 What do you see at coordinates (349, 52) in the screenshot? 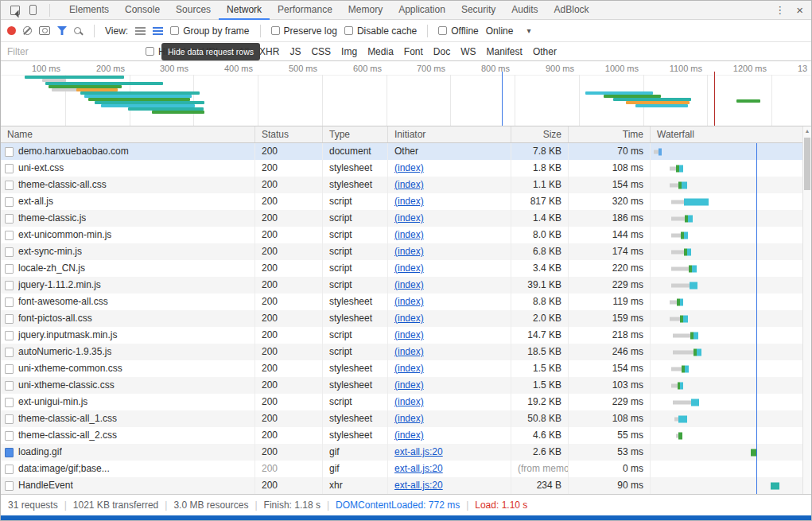
I see `filter-pill-img: Img` at bounding box center [349, 52].